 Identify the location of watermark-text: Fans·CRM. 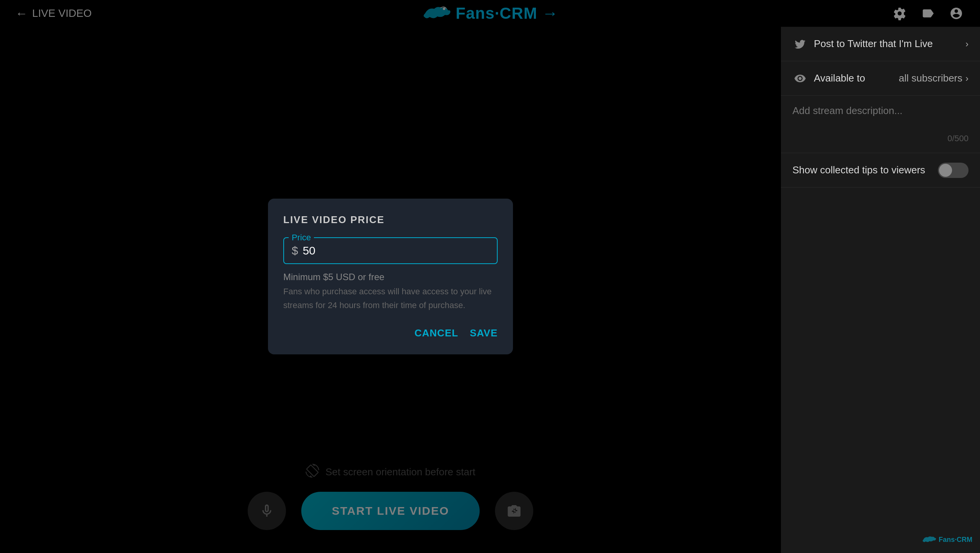
(956, 540).